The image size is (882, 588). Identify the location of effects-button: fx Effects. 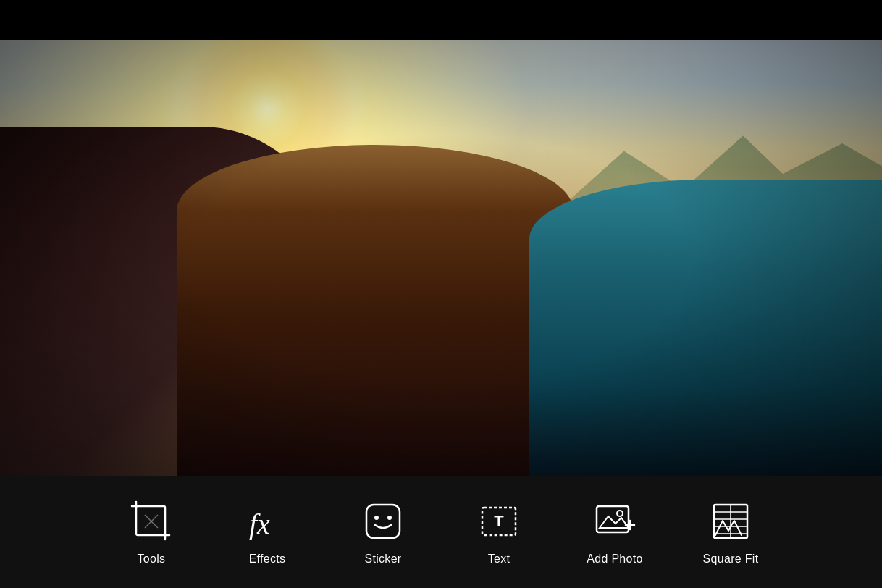
(267, 532).